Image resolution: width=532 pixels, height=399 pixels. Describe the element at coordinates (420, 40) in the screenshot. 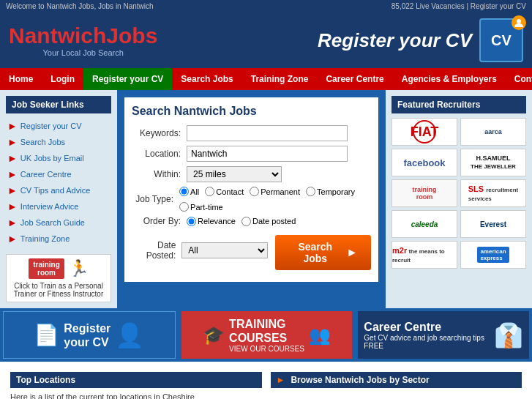

I see `register-cv-banner: Register your CV CV` at that location.